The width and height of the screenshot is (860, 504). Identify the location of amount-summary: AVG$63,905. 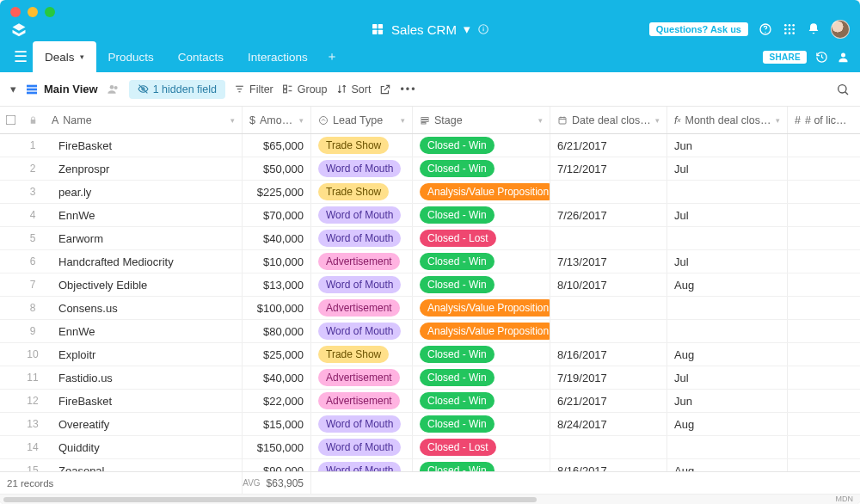
(277, 483).